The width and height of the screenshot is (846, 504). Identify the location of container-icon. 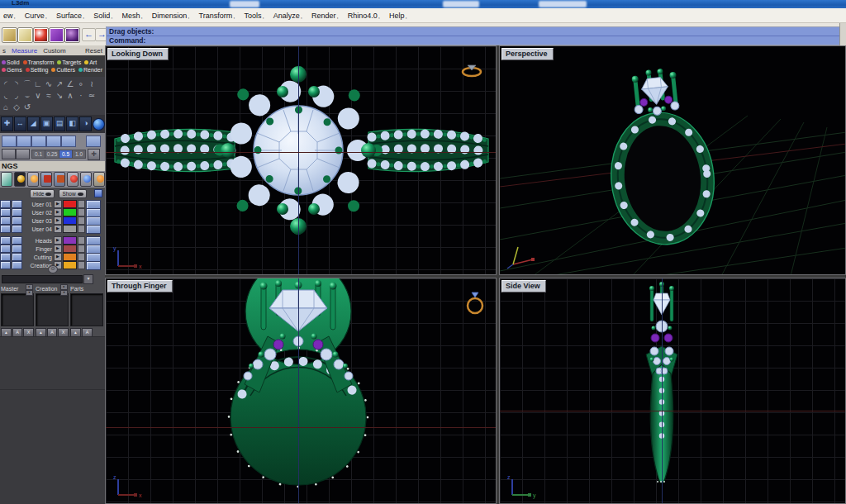
(25, 35).